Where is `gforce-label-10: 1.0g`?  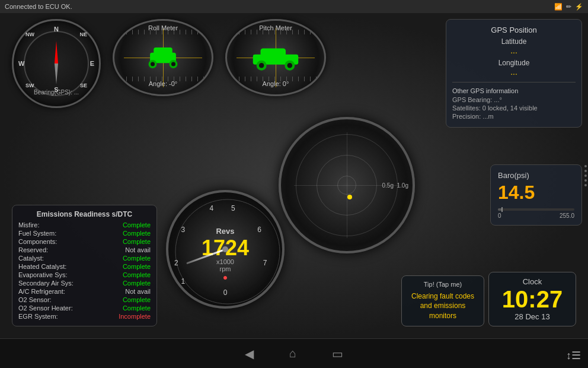 gforce-label-10: 1.0g is located at coordinates (403, 185).